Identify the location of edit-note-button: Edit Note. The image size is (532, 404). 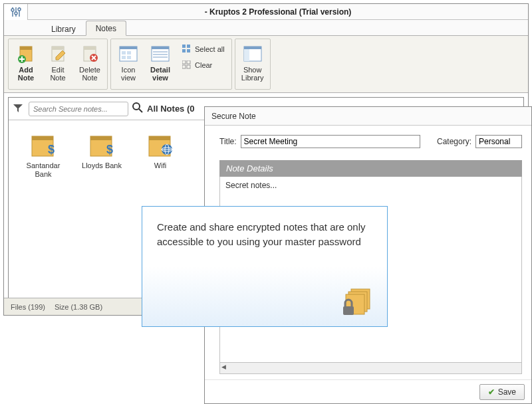
(58, 64).